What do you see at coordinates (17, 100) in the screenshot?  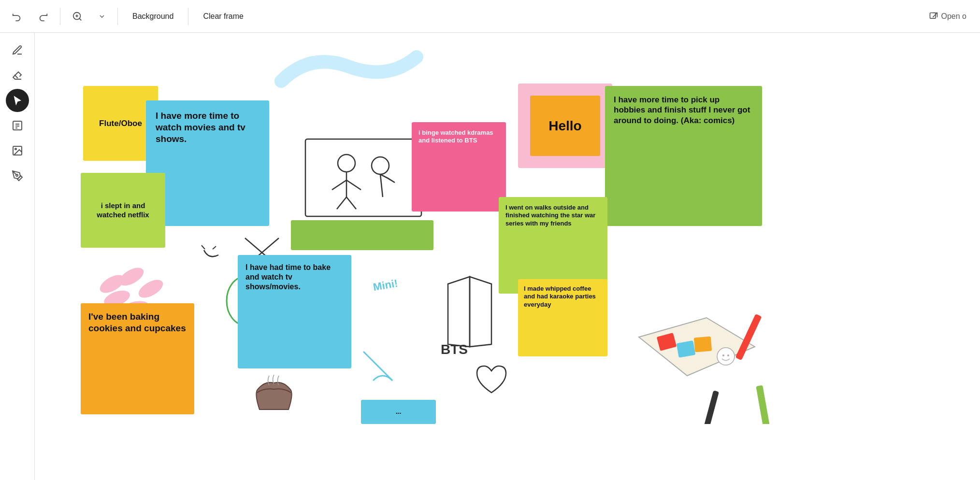 I see `pointer-tool` at bounding box center [17, 100].